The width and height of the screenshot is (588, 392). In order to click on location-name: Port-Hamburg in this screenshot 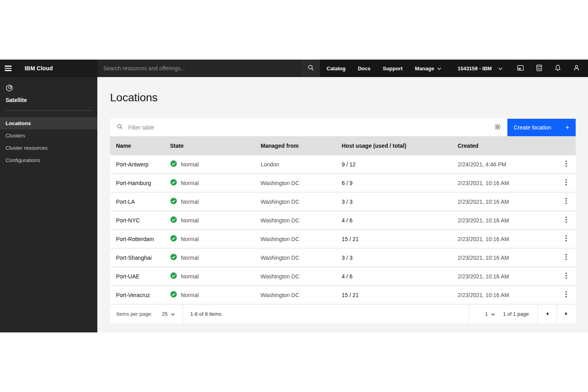, I will do `click(143, 183)`.